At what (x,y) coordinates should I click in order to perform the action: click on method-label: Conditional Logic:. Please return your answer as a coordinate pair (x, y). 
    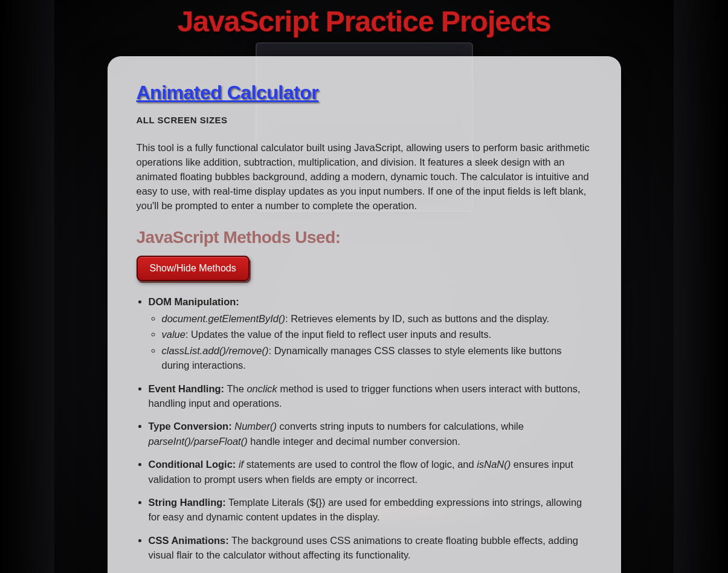
    Looking at the image, I should click on (192, 464).